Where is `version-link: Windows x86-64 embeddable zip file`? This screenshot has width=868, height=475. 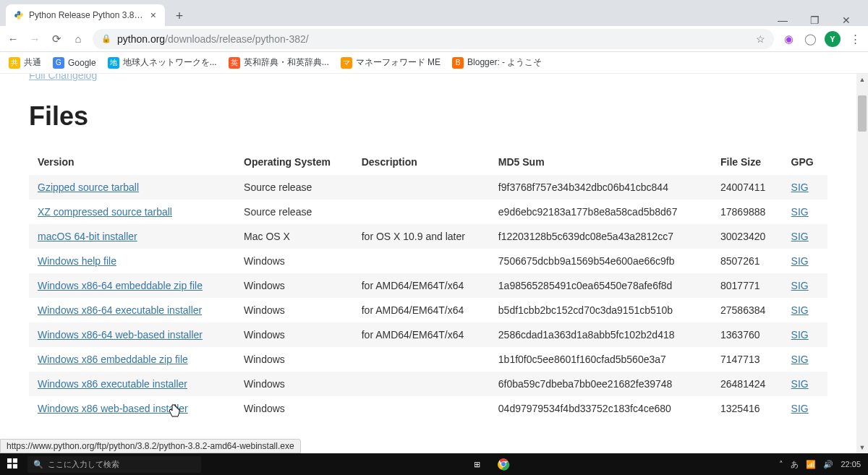
version-link: Windows x86-64 embeddable zip file is located at coordinates (120, 286).